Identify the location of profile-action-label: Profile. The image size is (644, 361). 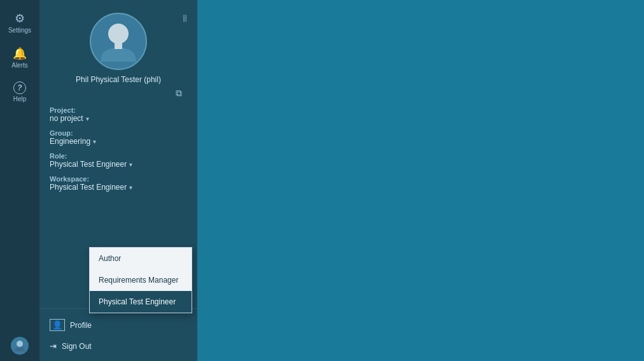
(81, 325).